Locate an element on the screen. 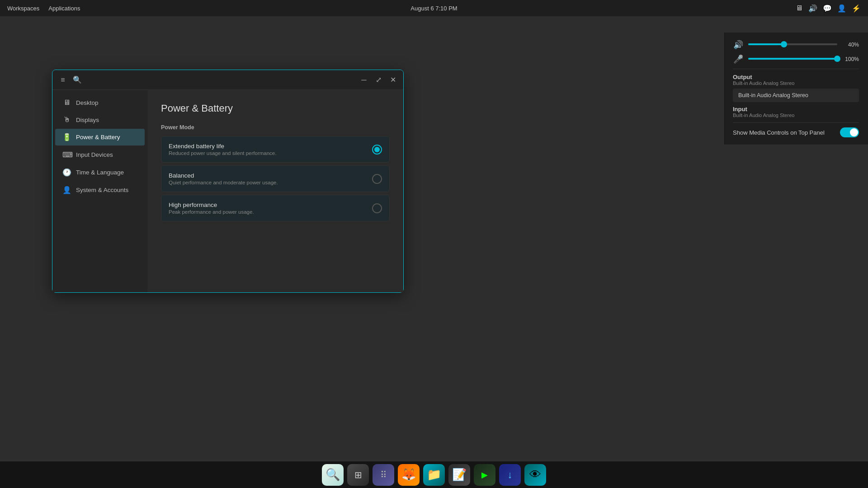  sidebar-item-time-language: 🕐 Time & Language is located at coordinates (100, 173).